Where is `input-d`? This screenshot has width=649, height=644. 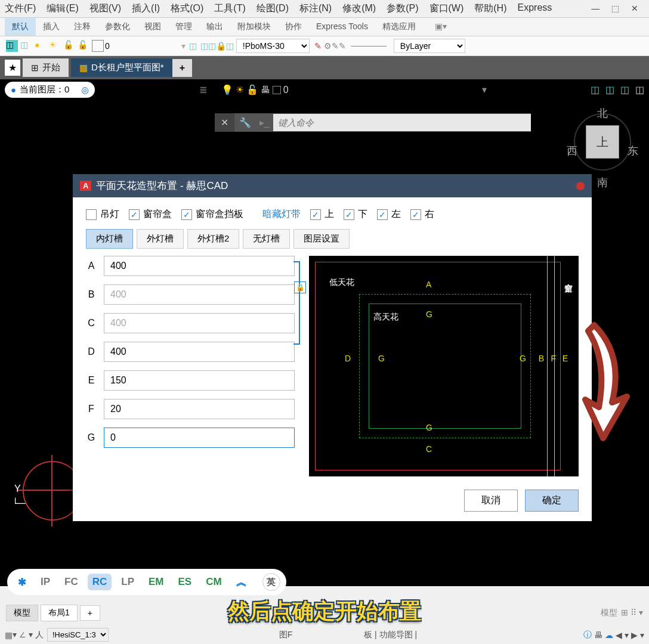 input-d is located at coordinates (199, 352).